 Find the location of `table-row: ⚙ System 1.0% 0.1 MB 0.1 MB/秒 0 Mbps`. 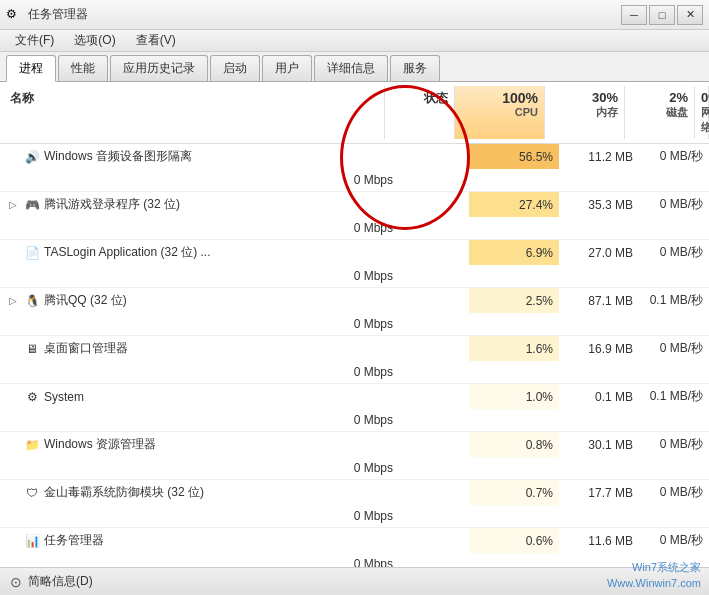

table-row: ⚙ System 1.0% 0.1 MB 0.1 MB/秒 0 Mbps is located at coordinates (354, 408).